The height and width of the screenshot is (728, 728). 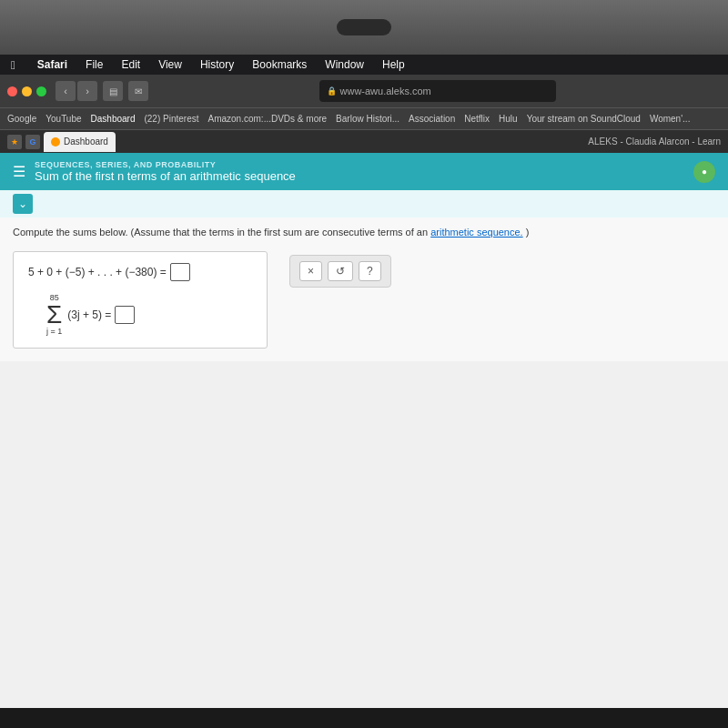 I want to click on header-title: Sum of the first n terms of an arithmeti…, so click(x=166, y=177).